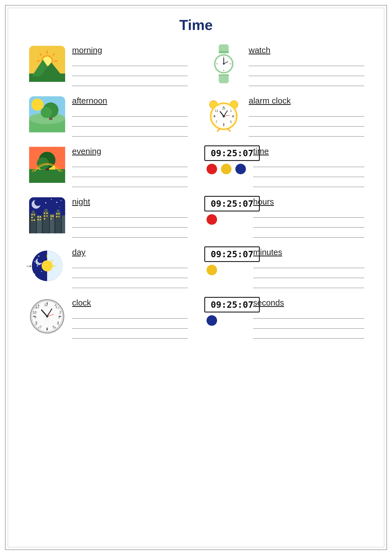 Image resolution: width=392 pixels, height=555 pixels. What do you see at coordinates (284, 268) in the screenshot?
I see `list-item: 09:25:07 minutes` at bounding box center [284, 268].